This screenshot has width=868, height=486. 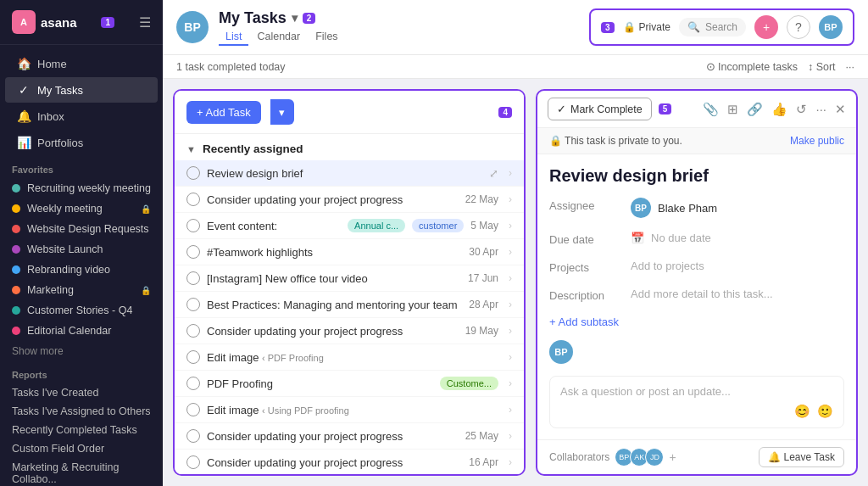 I want to click on projects-value: Add to projects, so click(x=668, y=266).